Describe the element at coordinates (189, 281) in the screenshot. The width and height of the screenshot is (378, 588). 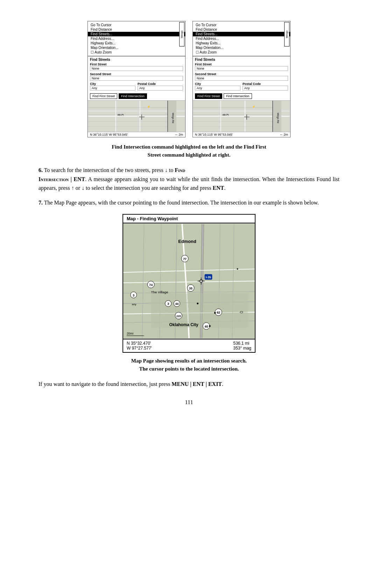
I see `waypoint-svg: 77 I-35 35 74 3 3` at that location.